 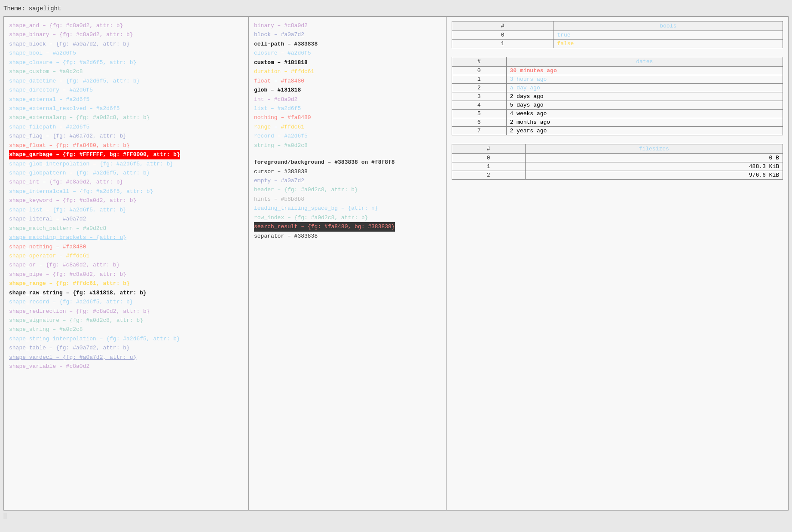 What do you see at coordinates (617, 96) in the screenshot?
I see `dates-table: # dates 0 30 minutes ago 1 3 hours ago 2` at bounding box center [617, 96].